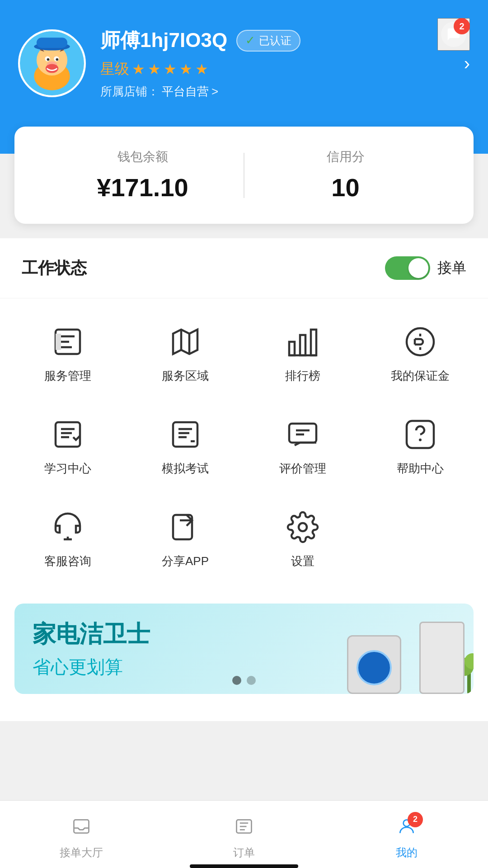  Describe the element at coordinates (442, 658) in the screenshot. I see `fridge-icon` at that location.